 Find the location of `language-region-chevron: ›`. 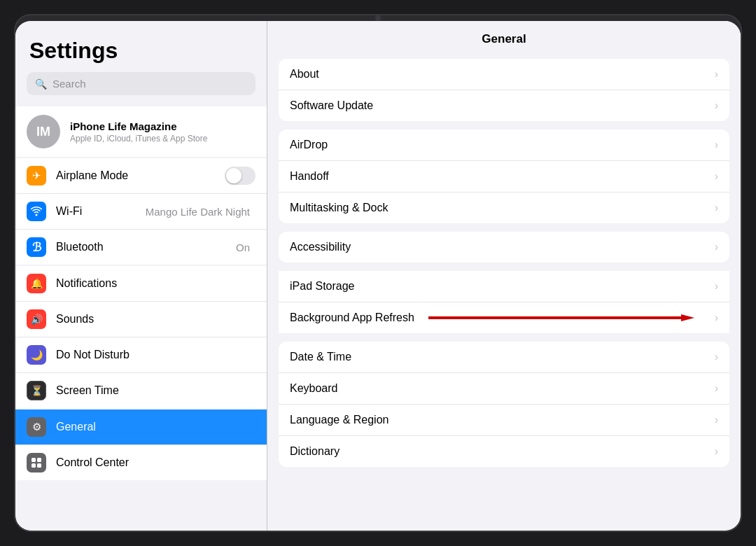

language-region-chevron: › is located at coordinates (717, 420).